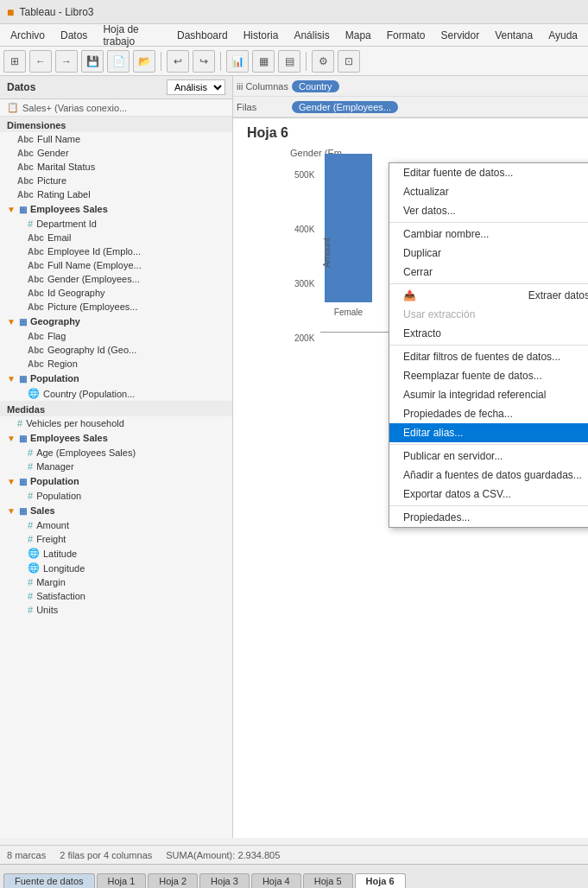  Describe the element at coordinates (116, 350) in the screenshot. I see `geo-id: Abc Geography Id (Geo...` at that location.